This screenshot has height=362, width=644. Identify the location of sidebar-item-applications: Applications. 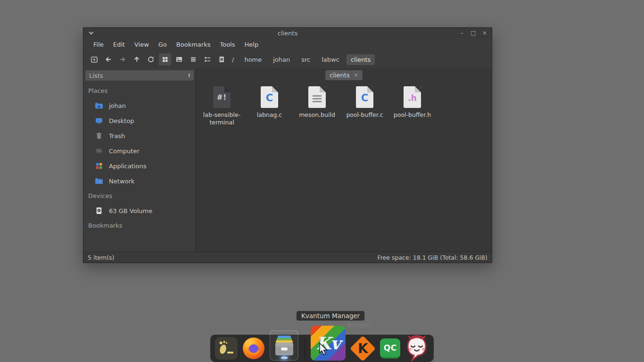
(140, 166).